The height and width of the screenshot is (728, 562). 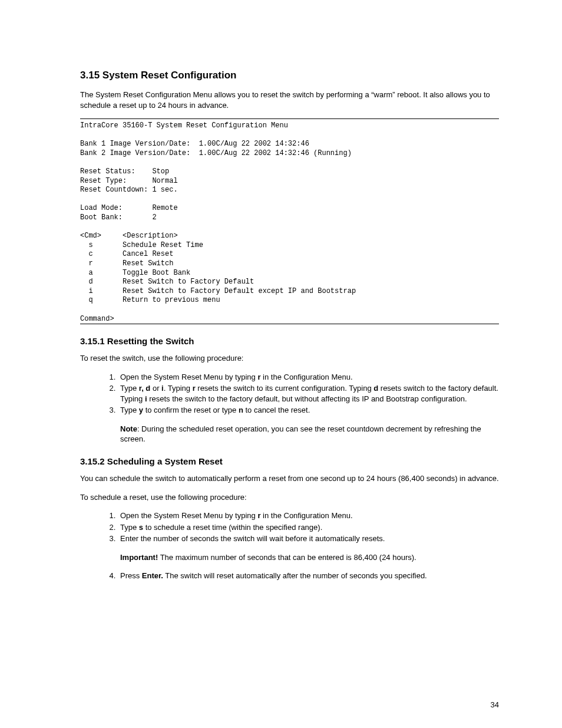 What do you see at coordinates (194, 144) in the screenshot?
I see `terminal-line: Bank 1 Image Version/Date: 1.00C/Aug 22 …` at bounding box center [194, 144].